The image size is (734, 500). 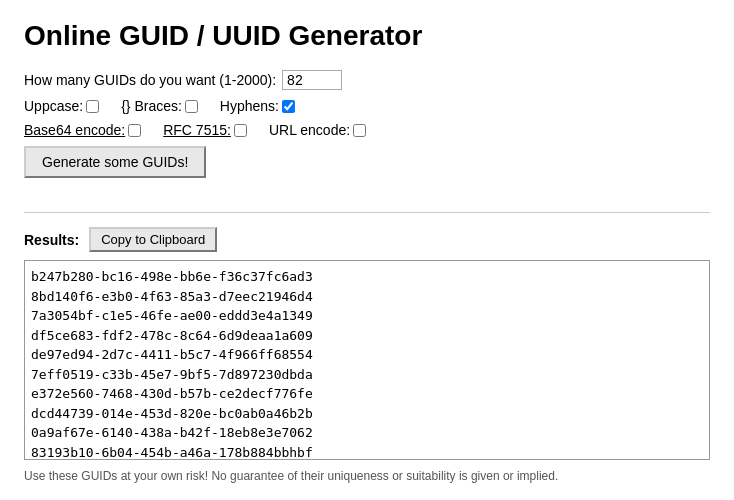 I want to click on url-checkbox, so click(x=360, y=130).